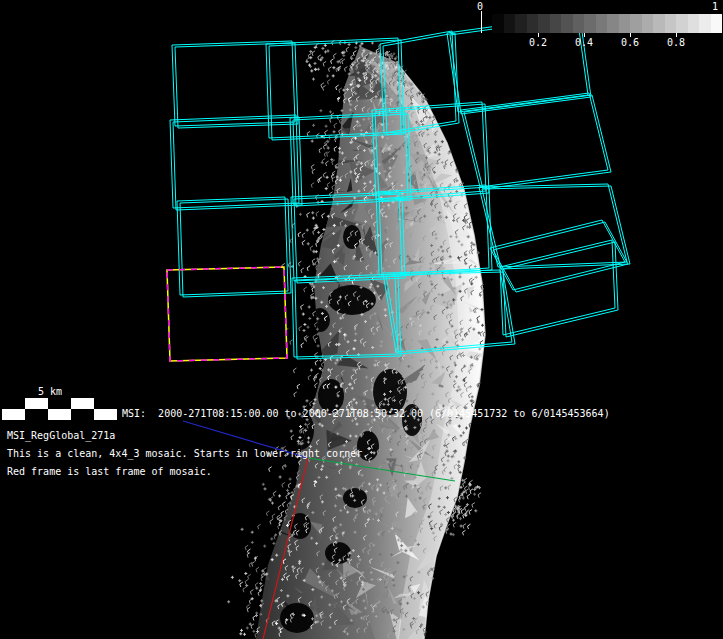 Image resolution: width=723 pixels, height=639 pixels. What do you see at coordinates (61, 436) in the screenshot?
I see `caption-sequence-name: MSI_RegGlobal_271a` at bounding box center [61, 436].